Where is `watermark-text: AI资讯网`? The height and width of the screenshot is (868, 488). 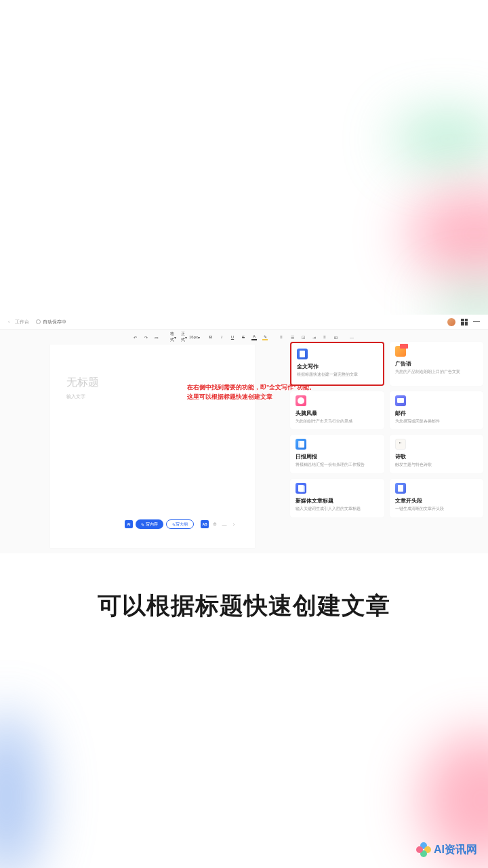
watermark-text: AI资讯网 is located at coordinates (455, 850).